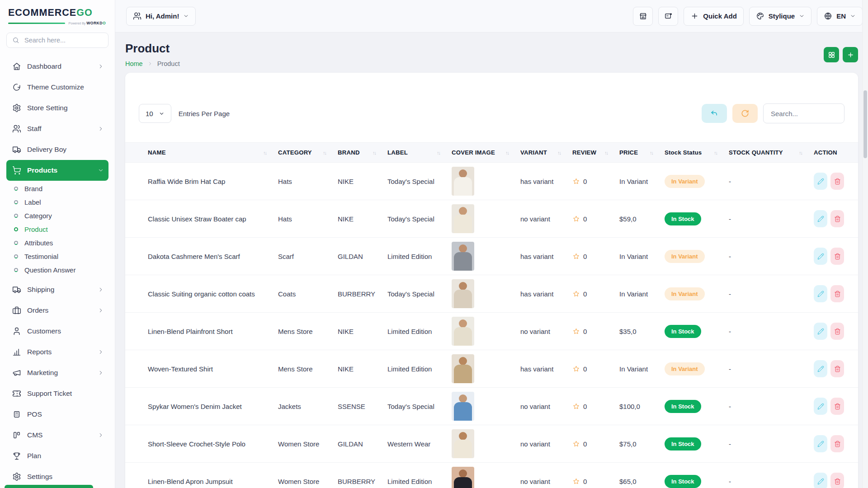 Image resolution: width=868 pixels, height=488 pixels. Describe the element at coordinates (57, 129) in the screenshot. I see `sidebar-item-staff: Staff` at that location.